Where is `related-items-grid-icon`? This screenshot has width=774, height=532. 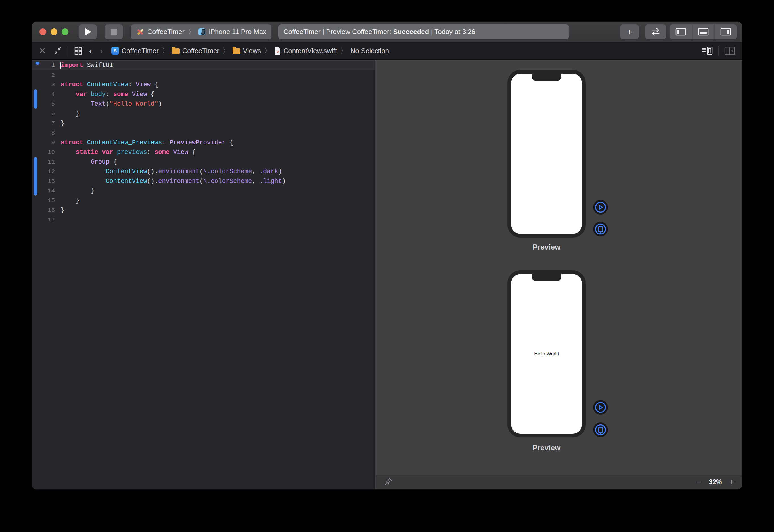
related-items-grid-icon is located at coordinates (78, 51).